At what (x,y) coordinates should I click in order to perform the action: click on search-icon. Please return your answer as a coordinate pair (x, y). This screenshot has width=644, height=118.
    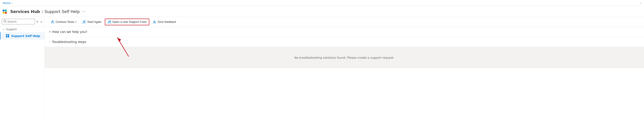
    Looking at the image, I should click on (5, 22).